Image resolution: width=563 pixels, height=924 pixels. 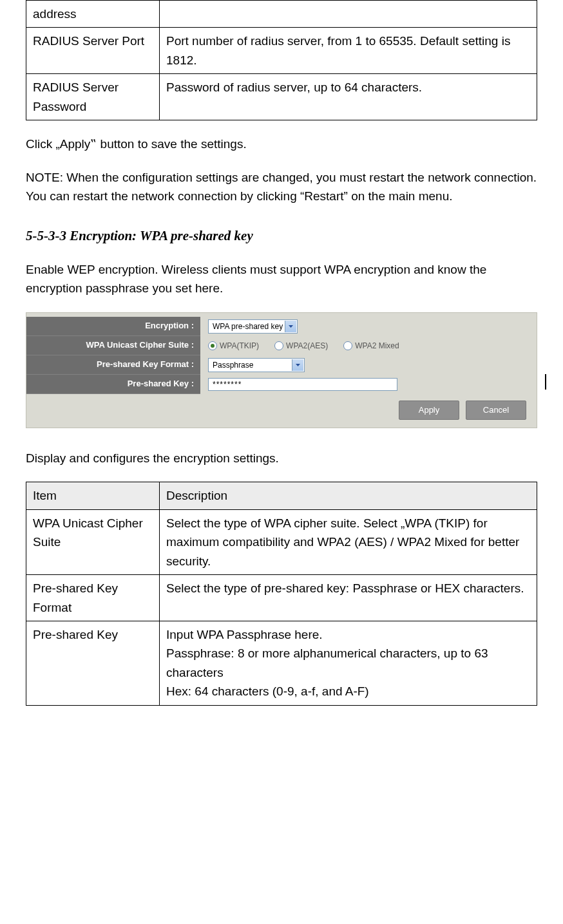 What do you see at coordinates (233, 366) in the screenshot?
I see `format-select-value: Passphrase` at bounding box center [233, 366].